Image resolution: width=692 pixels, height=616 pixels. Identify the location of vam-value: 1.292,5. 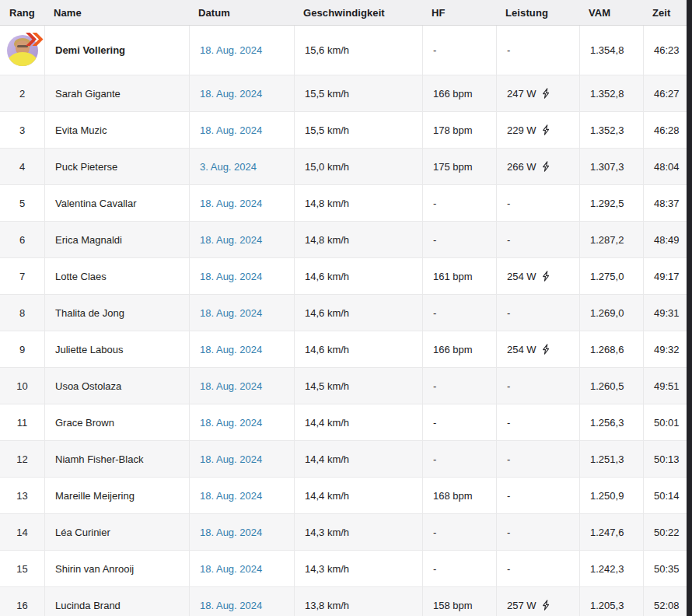
(606, 204).